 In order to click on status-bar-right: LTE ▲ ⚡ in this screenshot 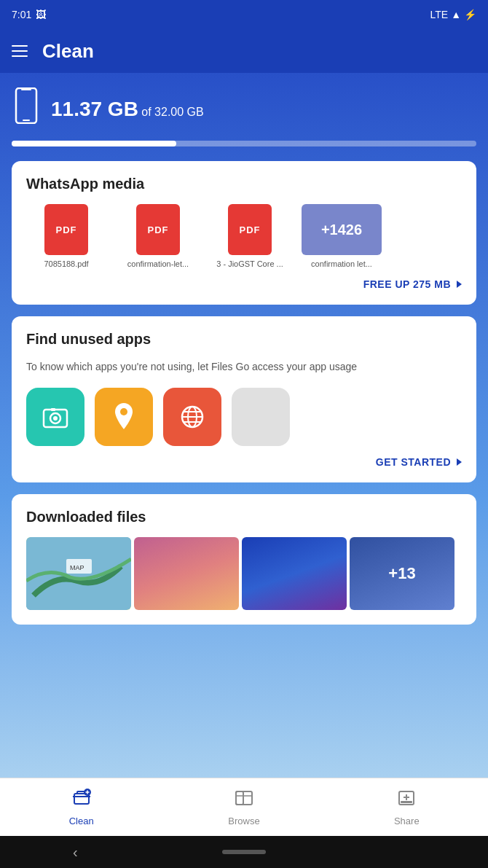, I will do `click(454, 15)`.